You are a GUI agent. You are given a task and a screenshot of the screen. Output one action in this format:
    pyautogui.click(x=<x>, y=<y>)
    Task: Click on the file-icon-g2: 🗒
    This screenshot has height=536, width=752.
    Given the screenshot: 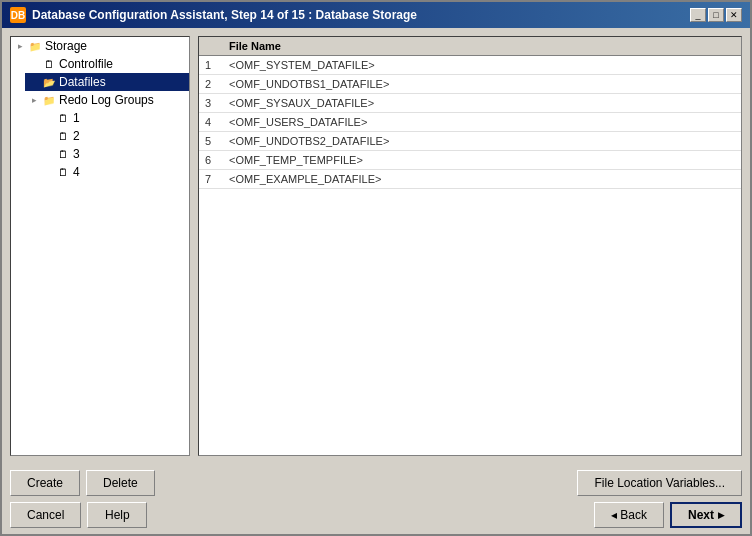 What is the action you would take?
    pyautogui.click(x=63, y=136)
    